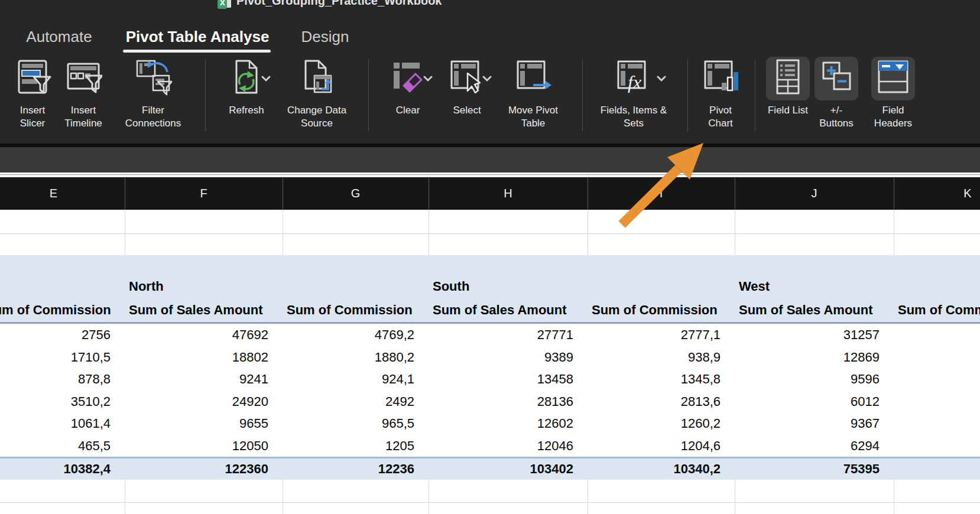 This screenshot has height=514, width=980. Describe the element at coordinates (349, 469) in the screenshot. I see `pivot-total-cell: 12236` at that location.